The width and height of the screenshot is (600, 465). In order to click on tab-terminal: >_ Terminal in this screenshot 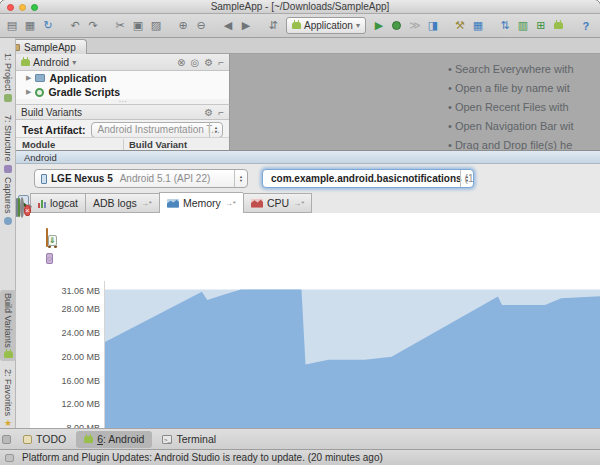, I will do `click(189, 440)`.